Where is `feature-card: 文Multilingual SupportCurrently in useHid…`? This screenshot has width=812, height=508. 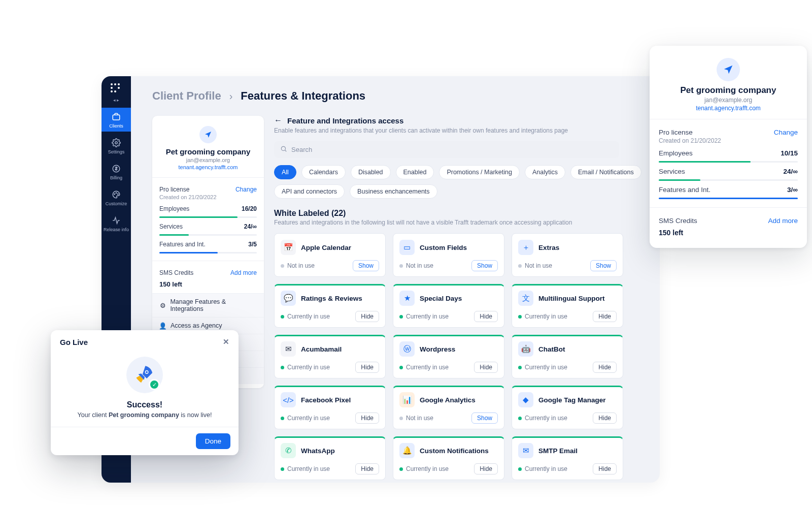 feature-card: 文Multilingual SupportCurrently in useHid… is located at coordinates (567, 306).